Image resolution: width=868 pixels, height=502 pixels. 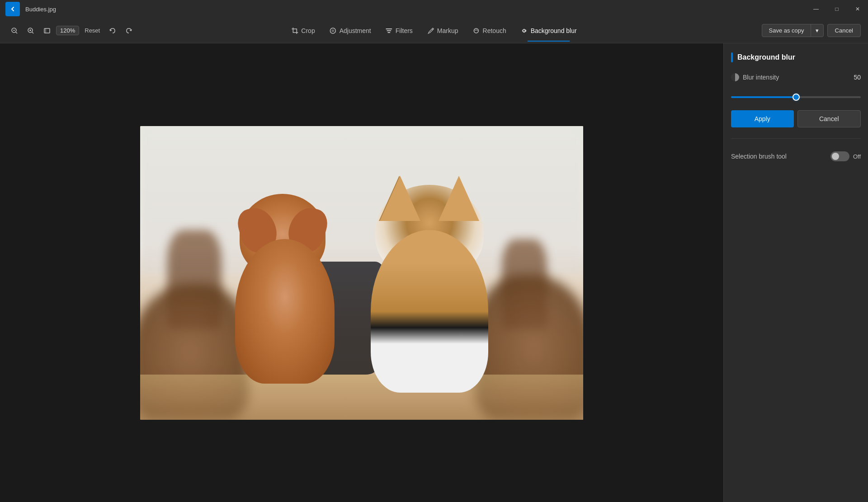 I want to click on dog2-body, so click(x=429, y=311).